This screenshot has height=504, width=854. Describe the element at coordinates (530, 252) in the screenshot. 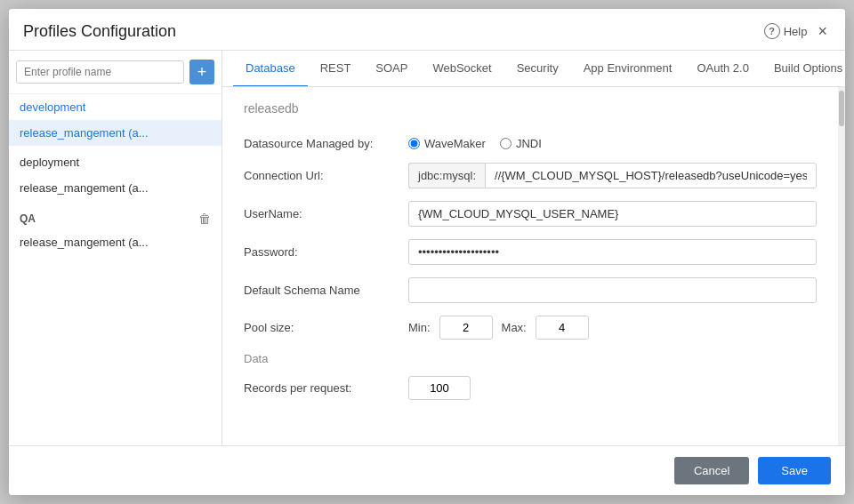

I see `password-row: Password:` at that location.